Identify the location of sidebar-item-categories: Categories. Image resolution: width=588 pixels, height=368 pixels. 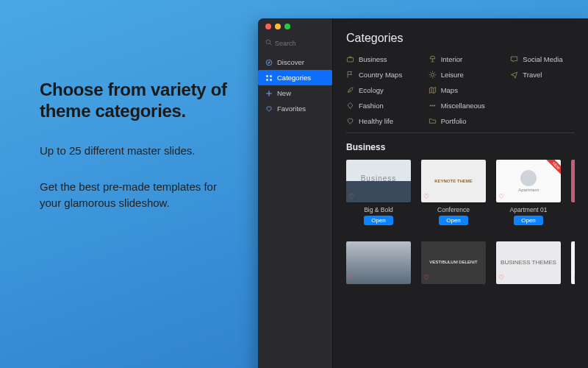
(295, 78).